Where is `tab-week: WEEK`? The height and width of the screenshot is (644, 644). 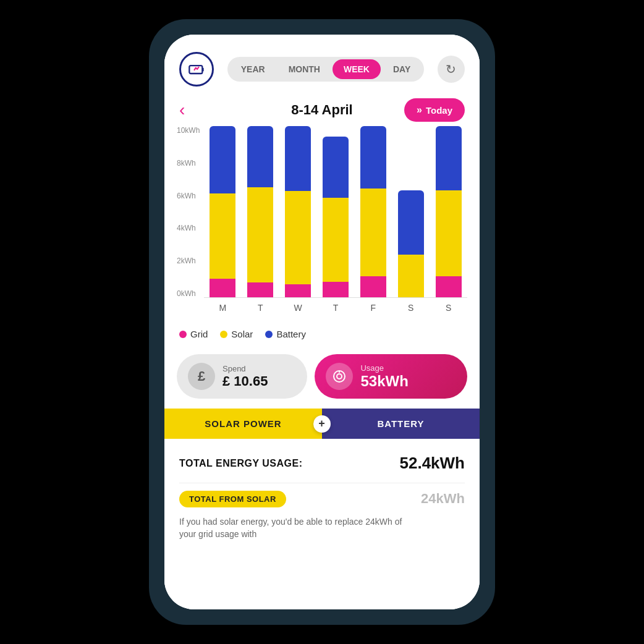
tab-week: WEEK is located at coordinates (357, 69).